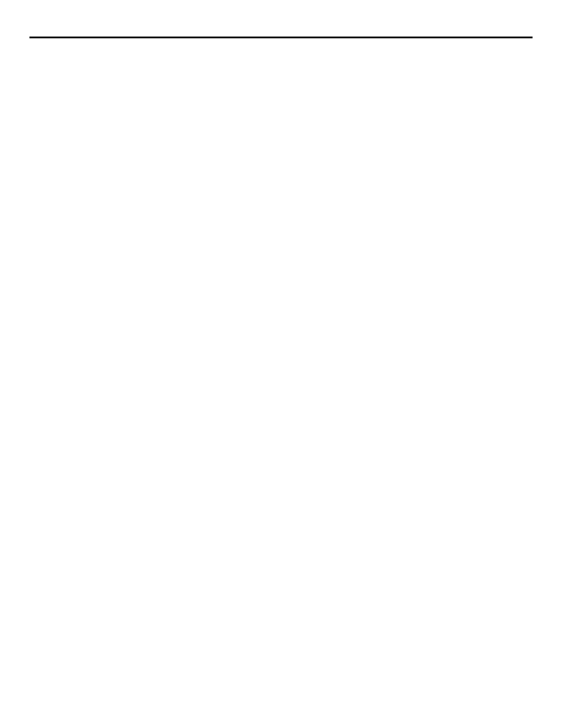 The width and height of the screenshot is (562, 728). Describe the element at coordinates (281, 38) in the screenshot. I see `page-rule` at that location.